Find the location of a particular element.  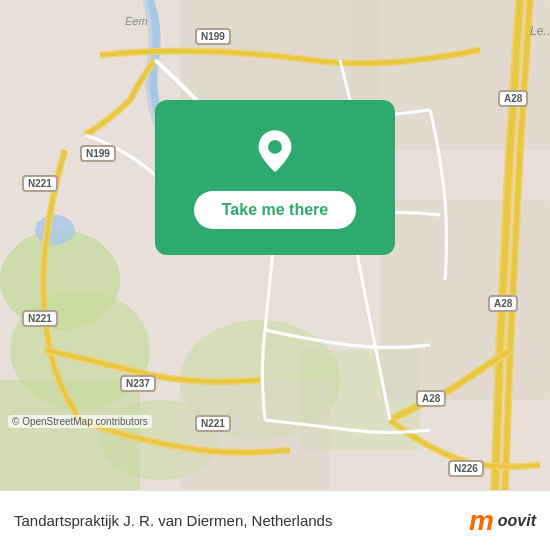

svg-text: Le... is located at coordinates (540, 31).